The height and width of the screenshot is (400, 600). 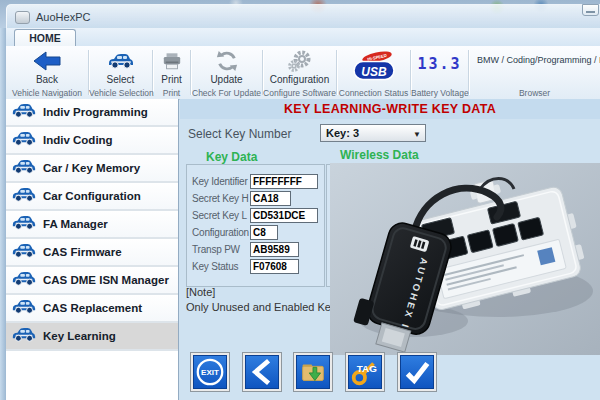 I want to click on minimize-button, so click(x=590, y=10).